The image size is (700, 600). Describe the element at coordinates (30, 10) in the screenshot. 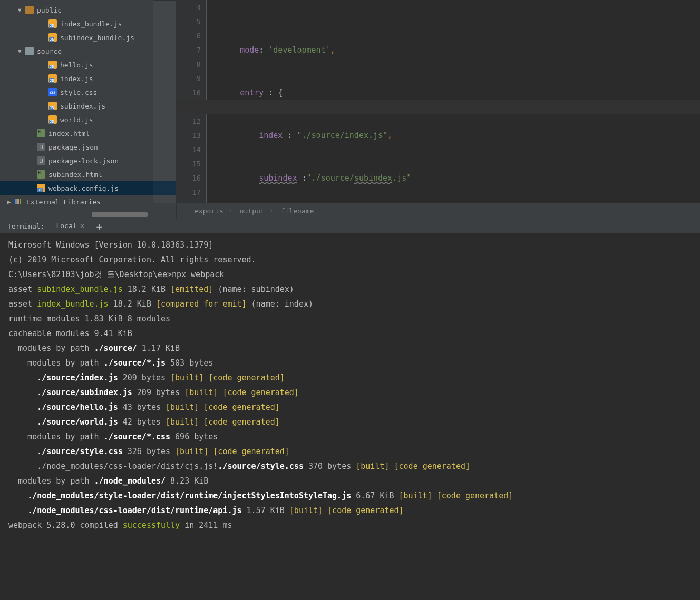

I see `folder-icon` at that location.